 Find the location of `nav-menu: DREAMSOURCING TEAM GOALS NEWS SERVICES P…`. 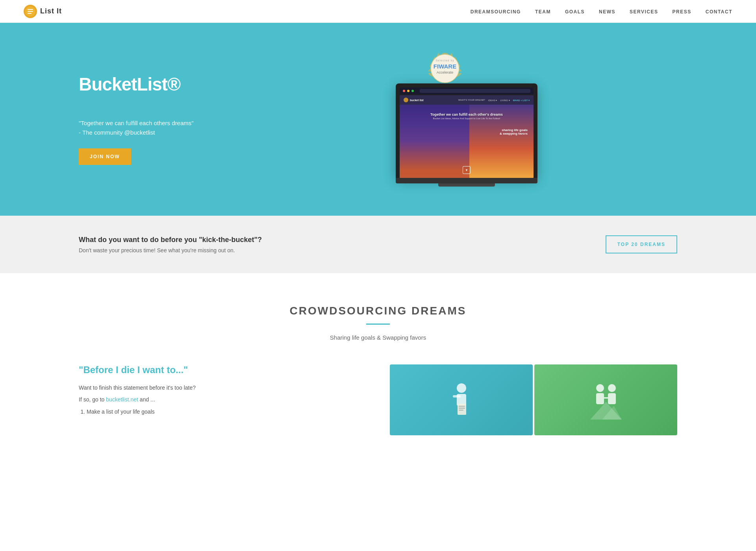

nav-menu: DREAMSOURCING TEAM GOALS NEWS SERVICES P… is located at coordinates (602, 11).